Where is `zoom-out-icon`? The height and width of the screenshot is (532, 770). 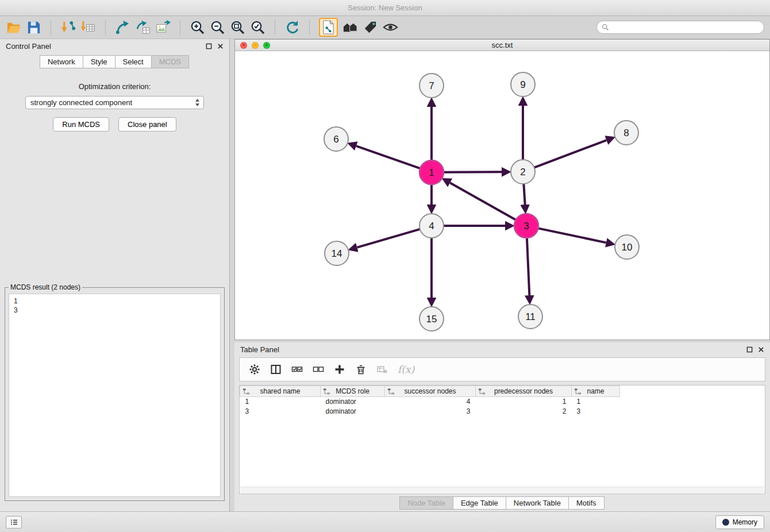 zoom-out-icon is located at coordinates (217, 28).